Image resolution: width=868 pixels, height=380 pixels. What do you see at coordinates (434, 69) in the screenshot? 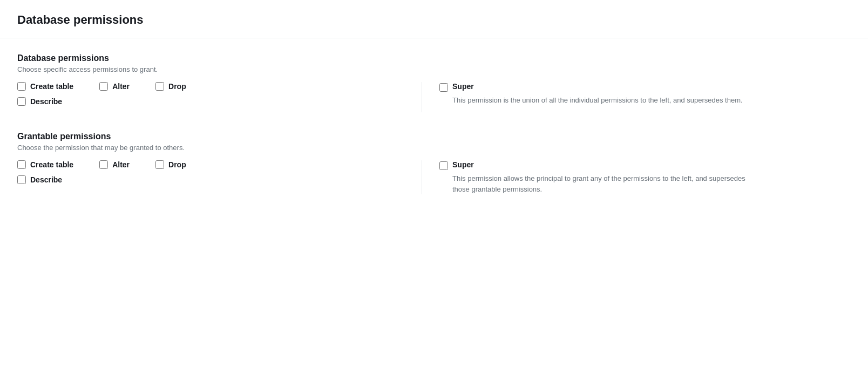
I see `db-permissions-subtitle: Choose specific access permissions to gr…` at bounding box center [434, 69].